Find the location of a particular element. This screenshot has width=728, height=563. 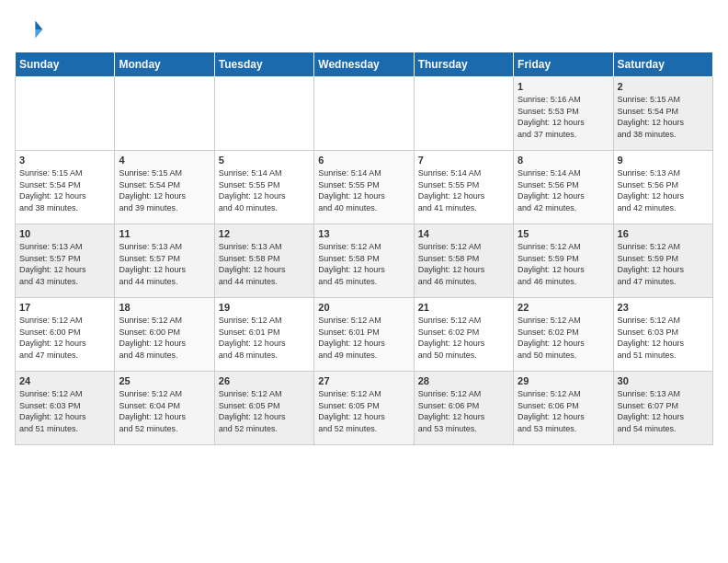

day-cell: 20Sunrise: 5:12 AM Sunset: 6:01 PM Dayli… is located at coordinates (364, 335).